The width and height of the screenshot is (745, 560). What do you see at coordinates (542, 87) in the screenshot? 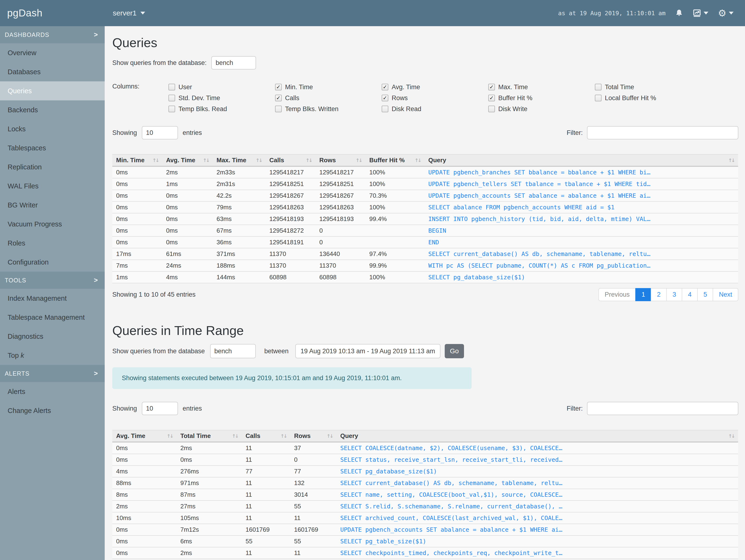
I see `column-toggle-max-time: ✓Max. Time` at bounding box center [542, 87].